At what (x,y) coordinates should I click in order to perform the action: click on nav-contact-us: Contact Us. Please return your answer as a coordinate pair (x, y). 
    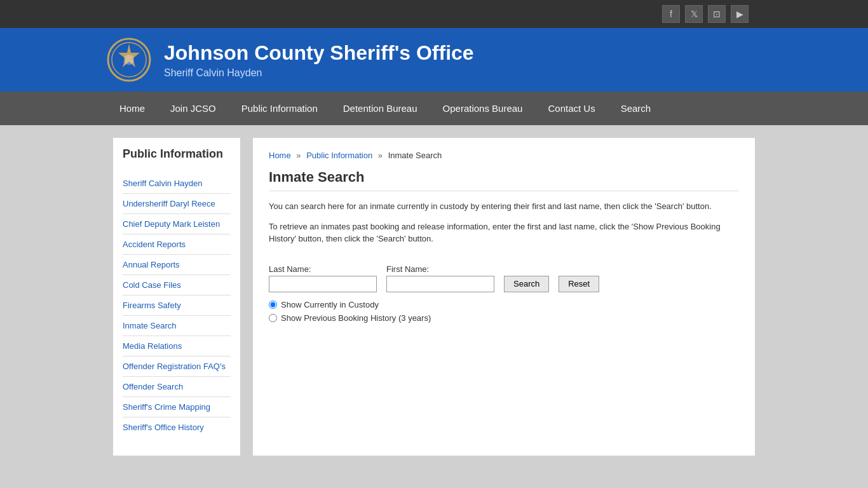
    Looking at the image, I should click on (571, 108).